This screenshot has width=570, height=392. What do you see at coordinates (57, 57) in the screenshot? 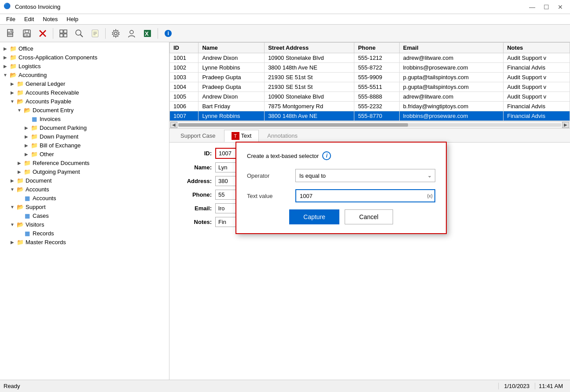
I see `sidebar-label-cross-app: Cross-Application Components` at bounding box center [57, 57].